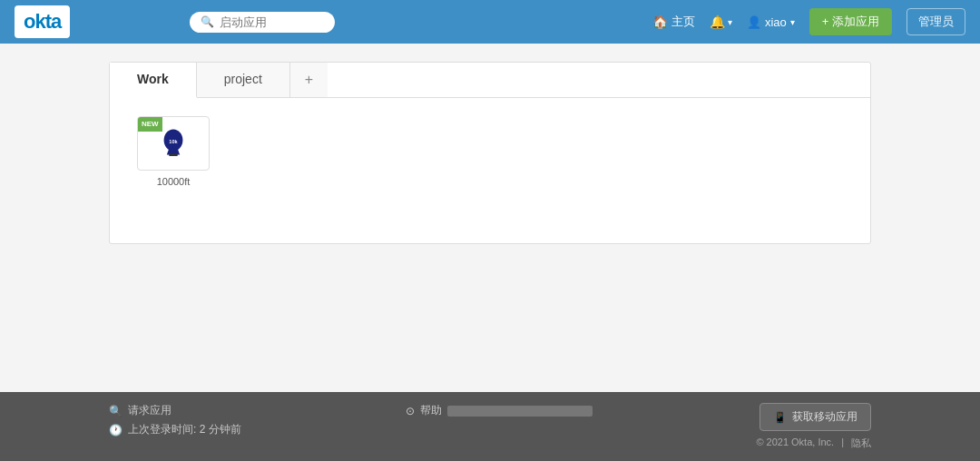 This screenshot has height=461, width=980. Describe the element at coordinates (499, 410) in the screenshot. I see `footer-center: ⊙ 帮助` at that location.